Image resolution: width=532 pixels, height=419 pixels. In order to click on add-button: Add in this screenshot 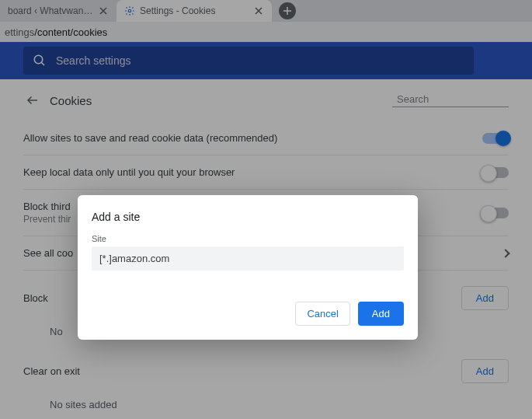, I will do `click(381, 314)`.